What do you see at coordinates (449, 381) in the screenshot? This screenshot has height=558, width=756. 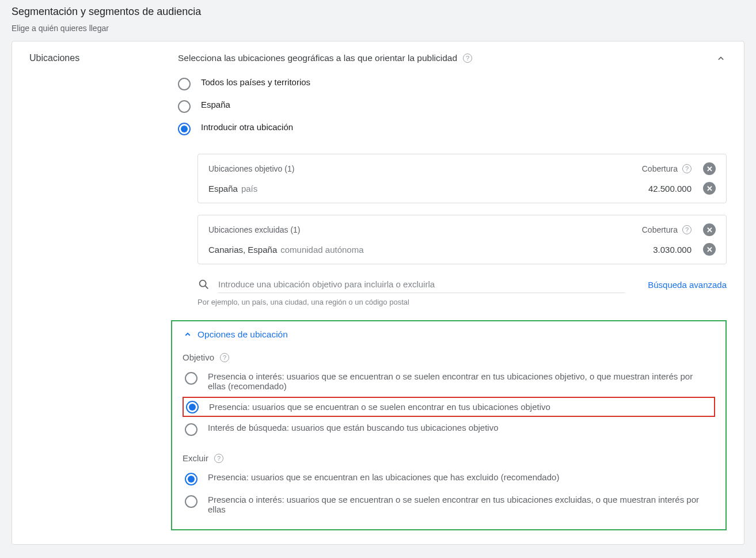 I see `target-radio-presence-interest: Presencia o interés: usuarios que se enc…` at bounding box center [449, 381].